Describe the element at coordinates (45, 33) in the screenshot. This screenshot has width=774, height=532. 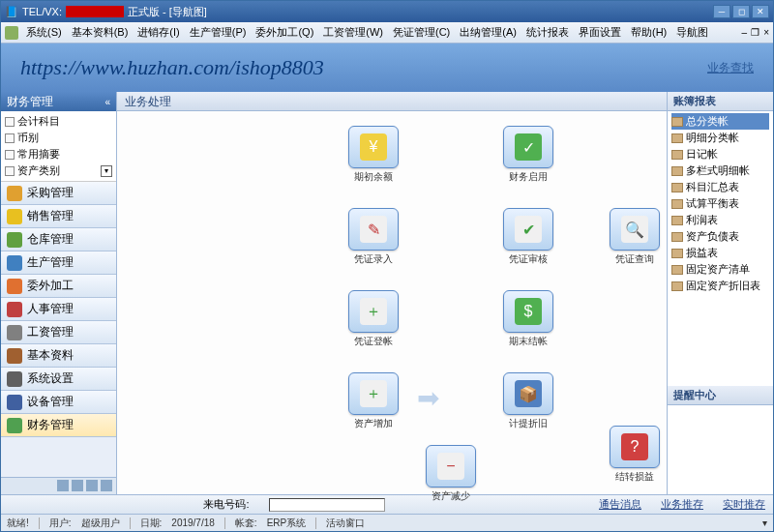
I see `menu-system: 系统(S)` at that location.